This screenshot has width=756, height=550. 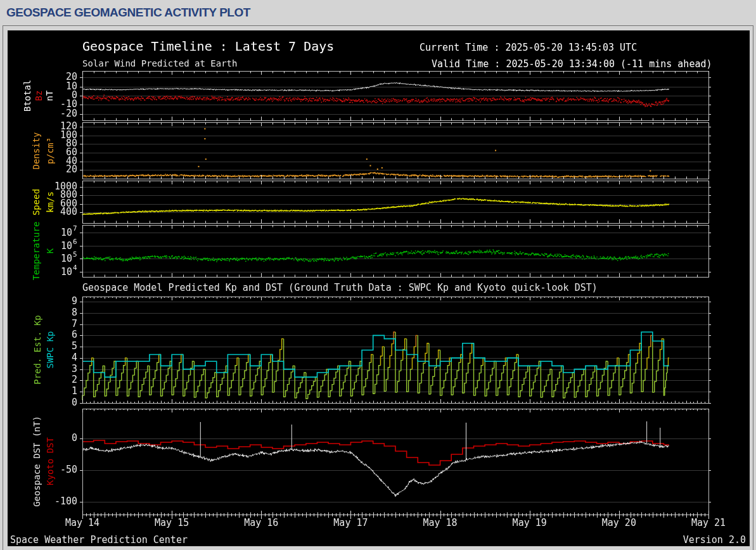 I want to click on valid-time: Valid Time : 2025-05-20 13:34:00 (-11 mi…, so click(x=572, y=64).